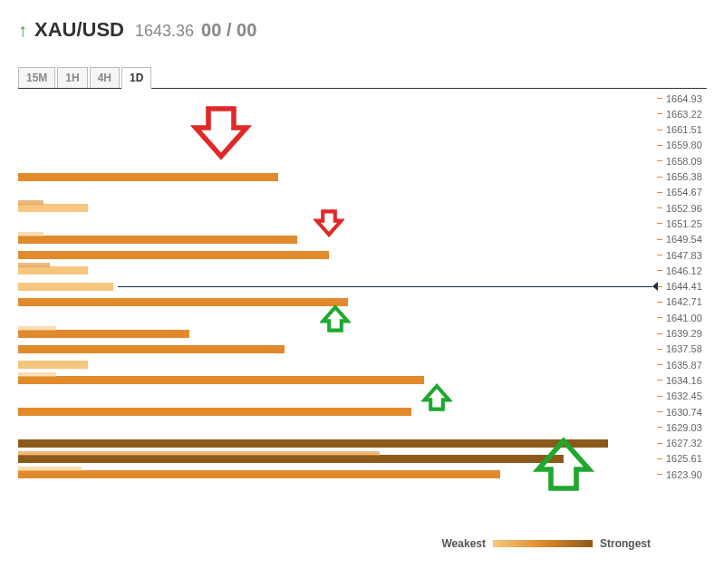 The height and width of the screenshot is (588, 724). What do you see at coordinates (362, 192) in the screenshot?
I see `price-row: 1654.67` at bounding box center [362, 192].